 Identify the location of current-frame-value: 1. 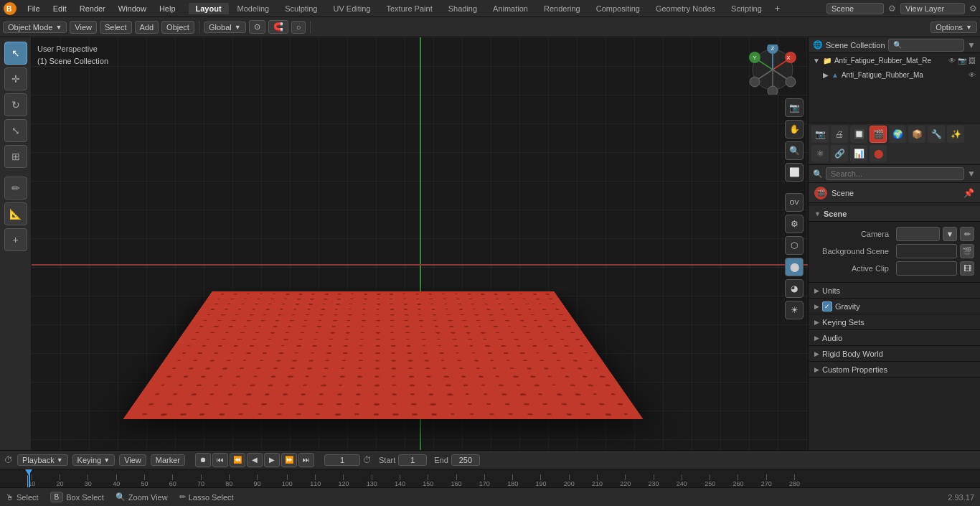
(342, 460).